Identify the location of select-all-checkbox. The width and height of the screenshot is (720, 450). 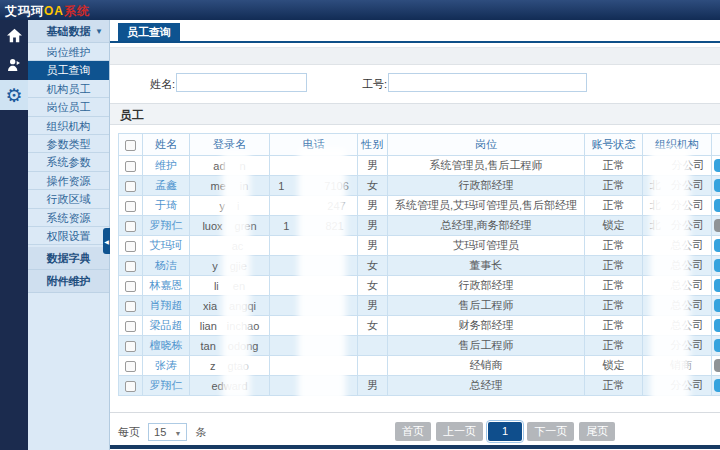
(130, 146).